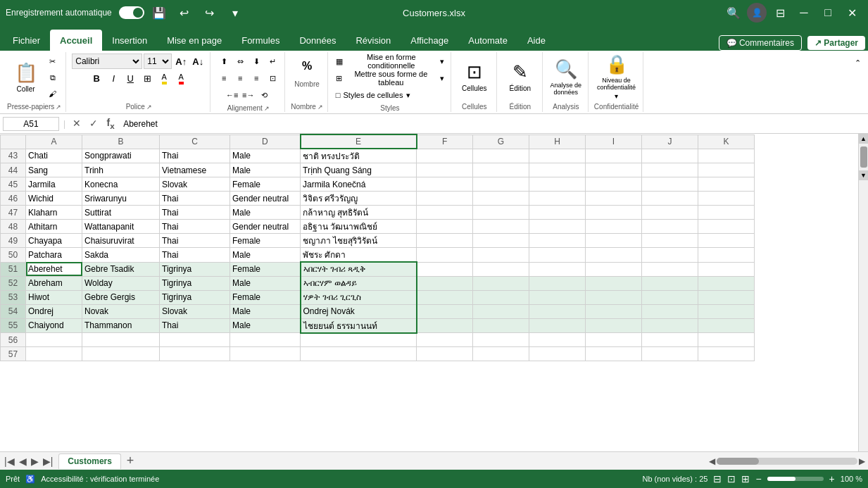 The image size is (868, 488). What do you see at coordinates (558, 269) in the screenshot?
I see `cell-h51` at bounding box center [558, 269].